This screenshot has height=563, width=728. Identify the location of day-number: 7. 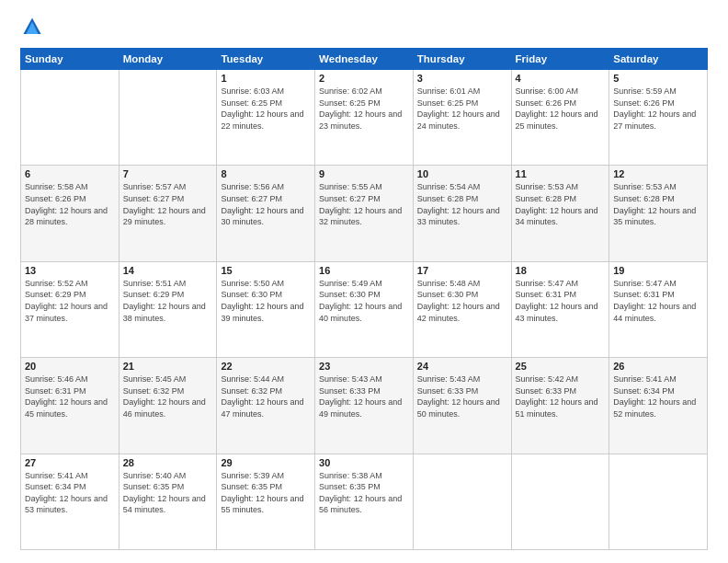
(168, 174).